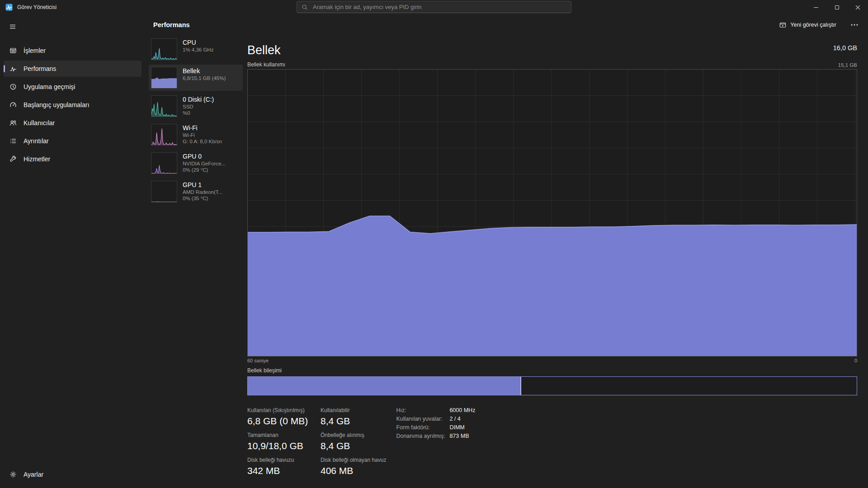  Describe the element at coordinates (354, 442) in the screenshot. I see `stat-cached: Önbelleğe alınmış 8,4 GB` at that location.